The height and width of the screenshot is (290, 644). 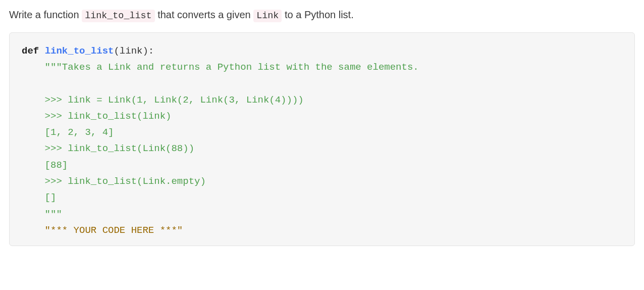 I want to click on docstring-close: """, so click(x=53, y=214).